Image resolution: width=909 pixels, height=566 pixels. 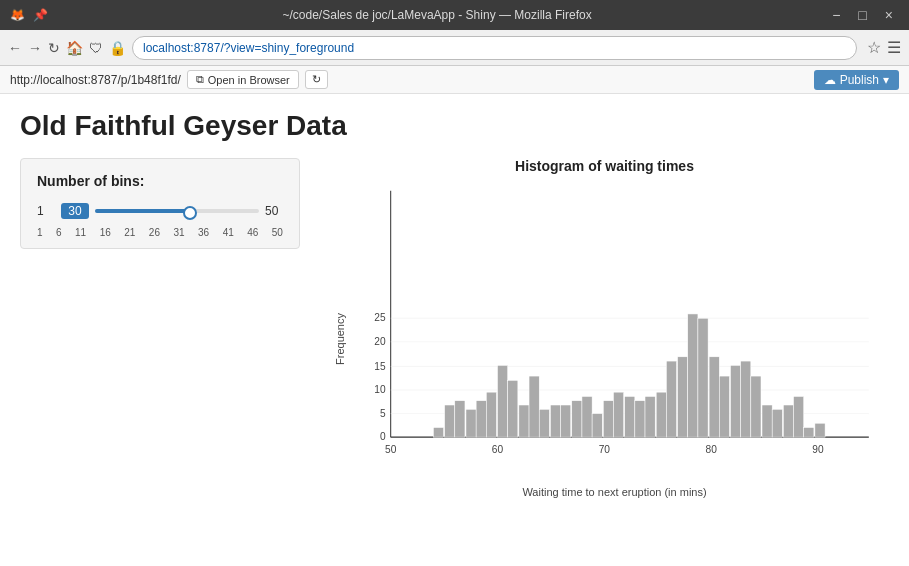 I want to click on shield-icon: 🛡, so click(x=96, y=48).